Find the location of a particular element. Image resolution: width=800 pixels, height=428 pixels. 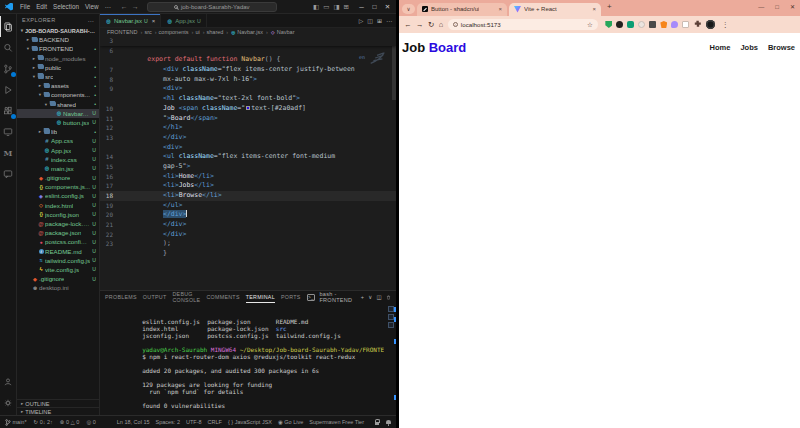

status-bar-item: { } JavaScript JSX is located at coordinates (250, 422).